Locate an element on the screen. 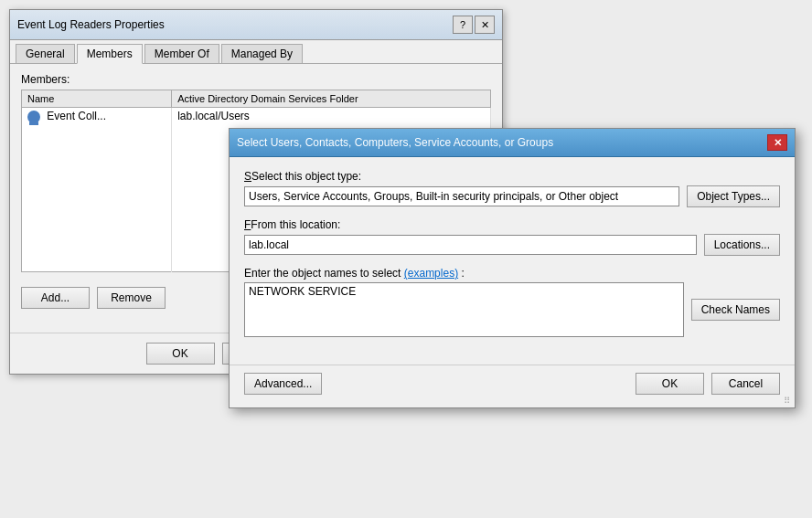 This screenshot has width=812, height=518. location-row: Locations... is located at coordinates (512, 245).